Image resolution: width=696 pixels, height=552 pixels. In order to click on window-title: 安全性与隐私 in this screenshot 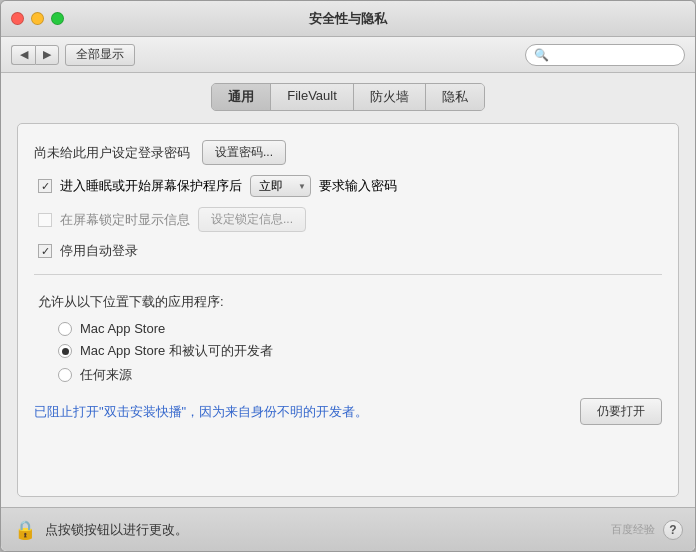, I will do `click(348, 19)`.